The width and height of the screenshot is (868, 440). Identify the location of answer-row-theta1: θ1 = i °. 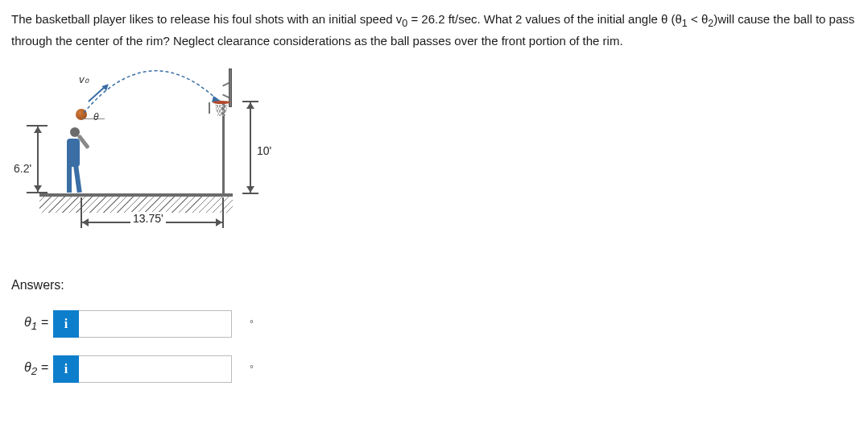
(434, 324).